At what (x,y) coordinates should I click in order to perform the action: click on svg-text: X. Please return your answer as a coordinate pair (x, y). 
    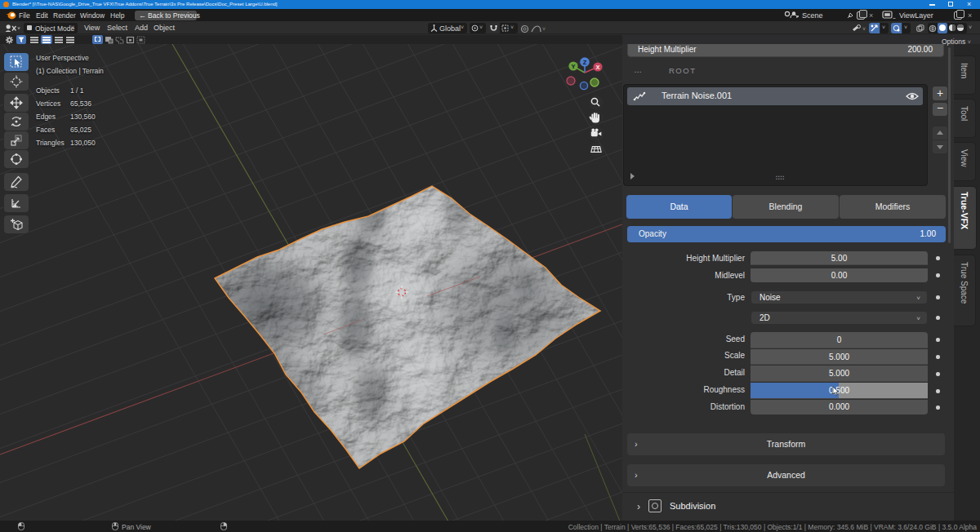
    Looking at the image, I should click on (598, 67).